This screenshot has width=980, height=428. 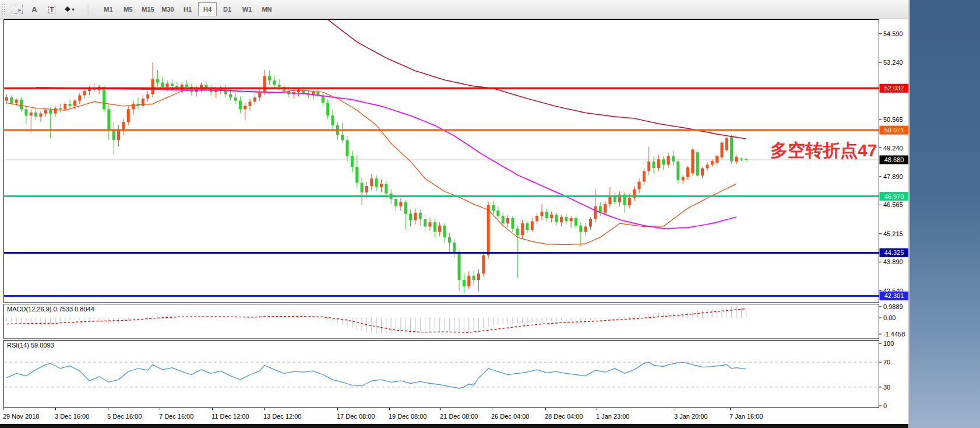 What do you see at coordinates (30, 345) in the screenshot?
I see `rsi-label: RSI(14) 59.0093` at bounding box center [30, 345].